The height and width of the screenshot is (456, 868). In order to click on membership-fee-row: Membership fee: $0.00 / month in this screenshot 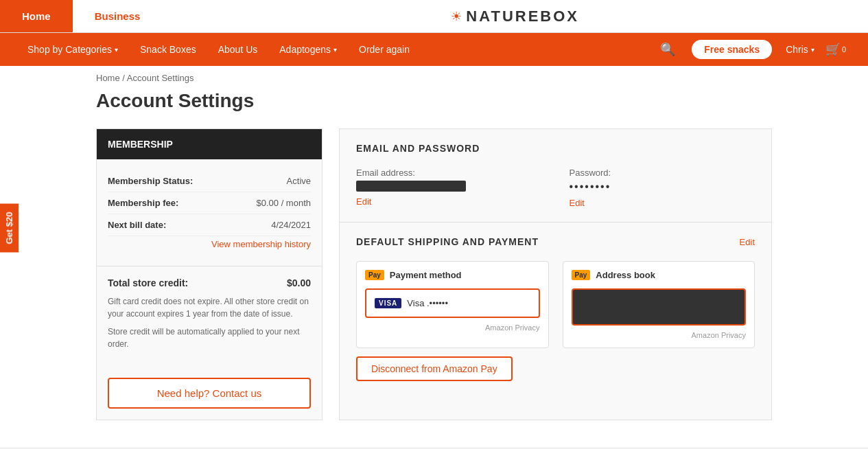, I will do `click(209, 203)`.